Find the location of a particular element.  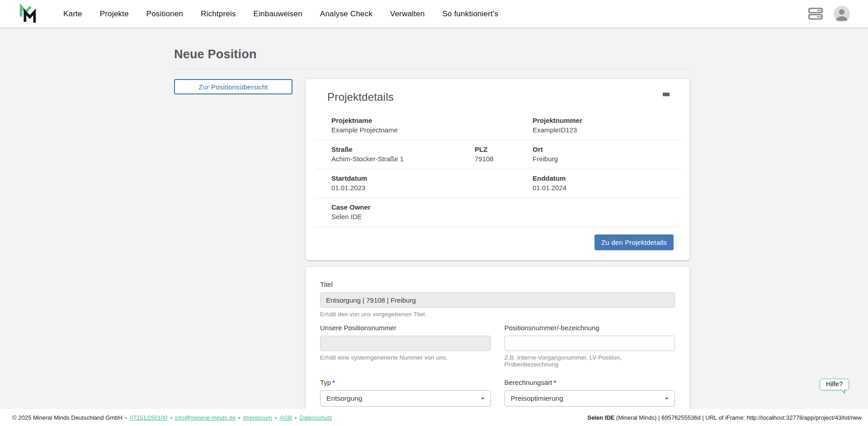

footer-session-info: Selen IDE (Mineral Minds) | 69576255536d… is located at coordinates (724, 417).